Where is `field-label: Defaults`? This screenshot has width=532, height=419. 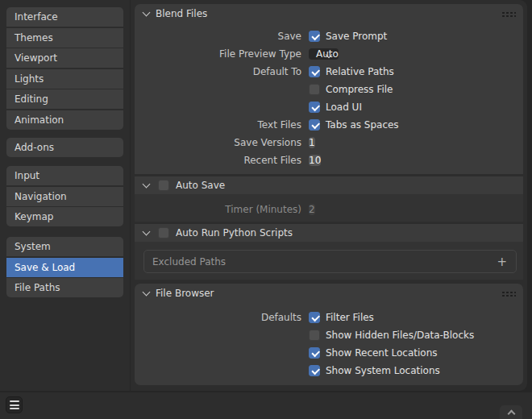 field-label: Defaults is located at coordinates (218, 317).